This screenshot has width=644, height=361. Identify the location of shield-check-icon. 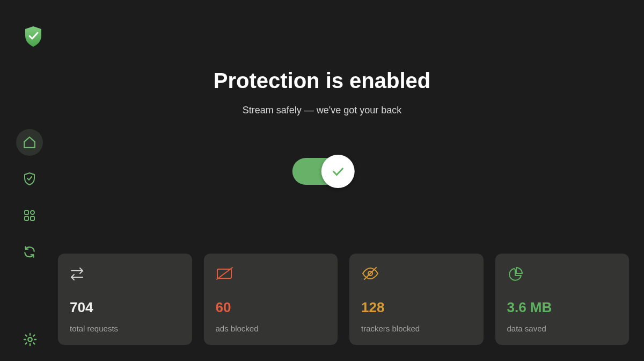
(30, 179).